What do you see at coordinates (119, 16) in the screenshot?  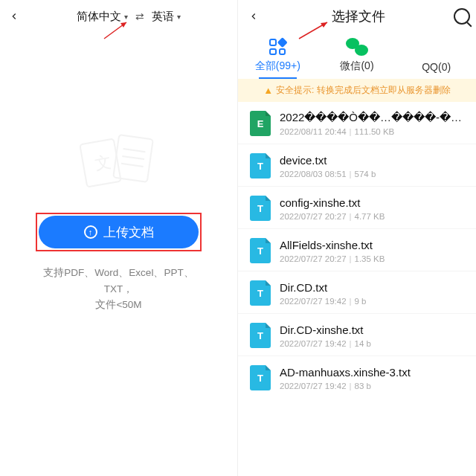 I see `left-top-bar: 简体中文 ▾ ⇄ 英语 ▾` at bounding box center [119, 16].